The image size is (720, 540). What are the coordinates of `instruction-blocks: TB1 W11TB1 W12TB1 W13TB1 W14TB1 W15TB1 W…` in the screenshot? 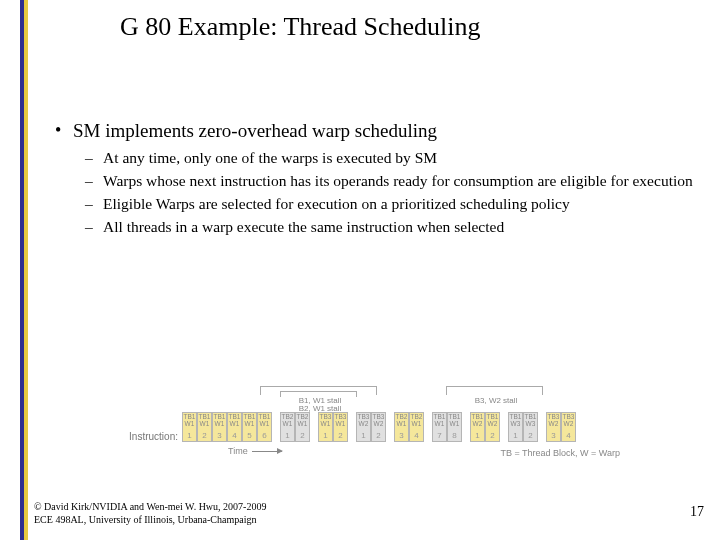 It's located at (379, 427).